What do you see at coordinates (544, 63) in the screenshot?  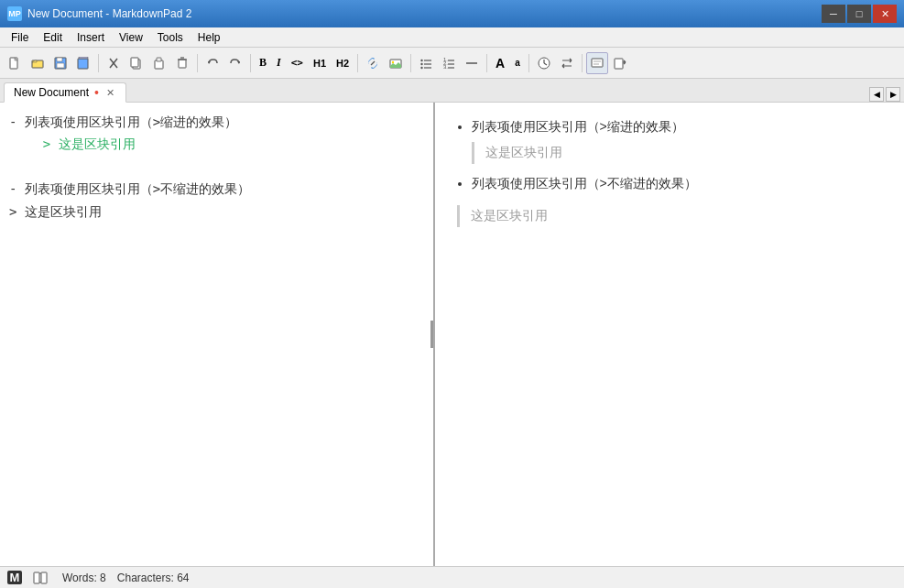 I see `timestamp-button` at bounding box center [544, 63].